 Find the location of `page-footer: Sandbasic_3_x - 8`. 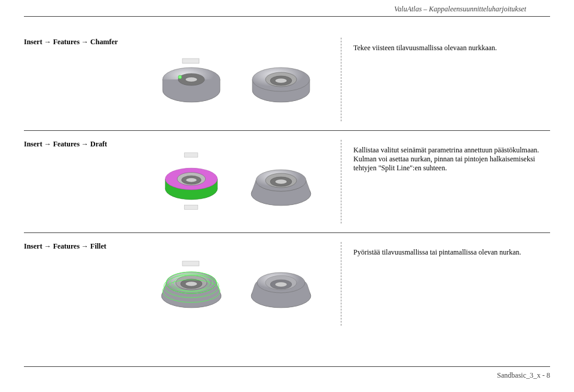

page-footer: Sandbasic_3_x - 8 is located at coordinates (524, 375).